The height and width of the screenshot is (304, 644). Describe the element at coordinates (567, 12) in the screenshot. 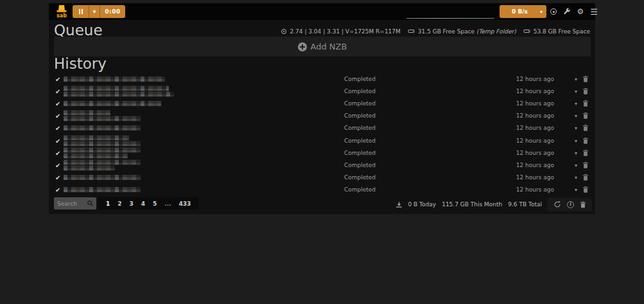

I see `settings-wrench-button` at that location.